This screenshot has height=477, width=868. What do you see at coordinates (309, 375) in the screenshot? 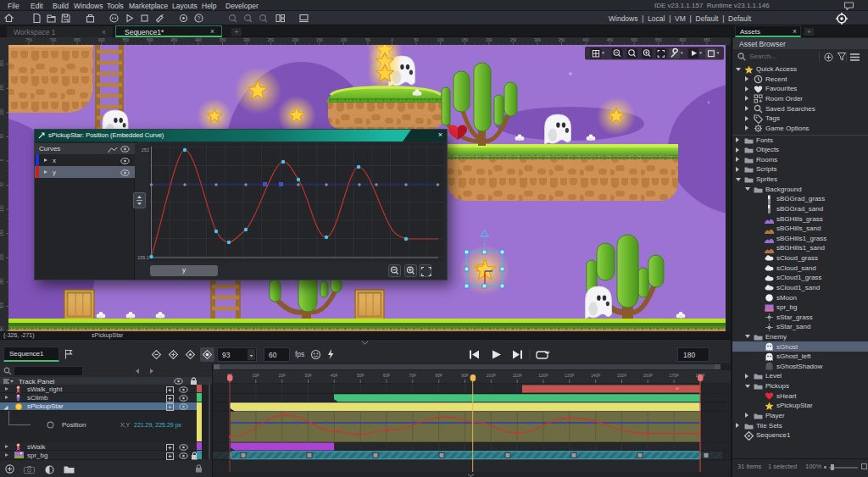
I see `svg-text: 30F` at bounding box center [309, 375].